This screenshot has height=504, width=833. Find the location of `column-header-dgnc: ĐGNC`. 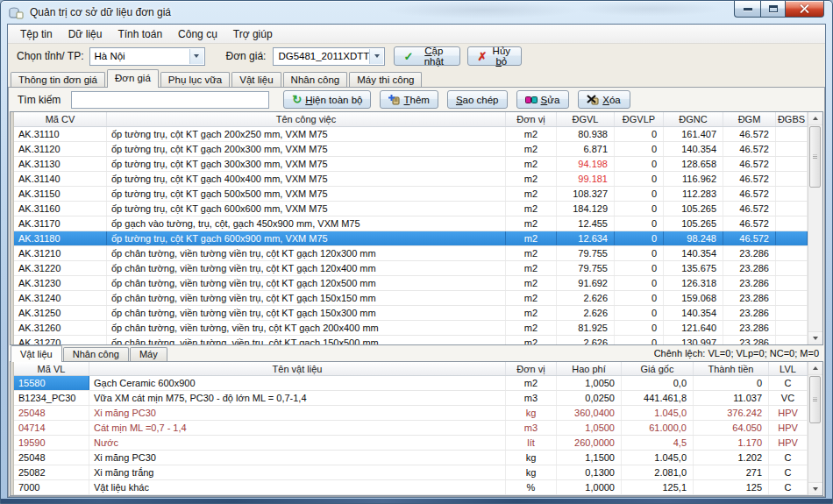

column-header-dgnc: ĐGNC is located at coordinates (694, 119).